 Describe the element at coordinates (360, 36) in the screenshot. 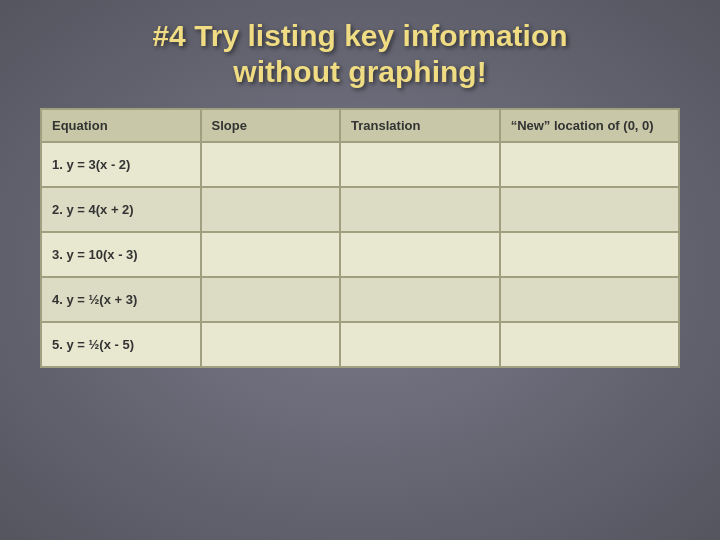

I see `title-line1: #4 Try listing key information` at that location.